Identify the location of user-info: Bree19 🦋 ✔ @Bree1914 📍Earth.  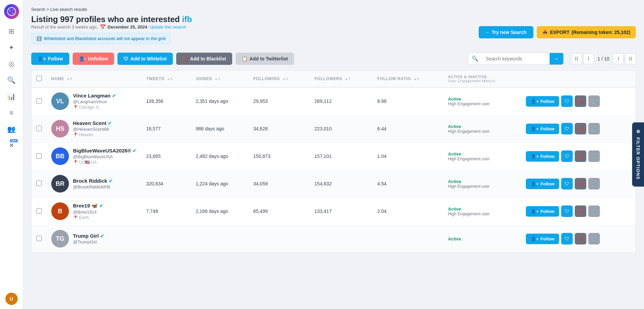
(105, 211).